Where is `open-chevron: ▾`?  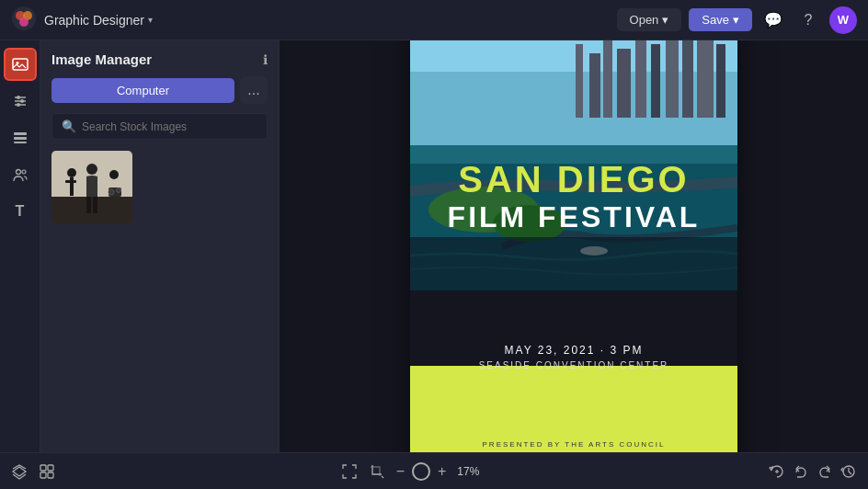
open-chevron: ▾ is located at coordinates (666, 20).